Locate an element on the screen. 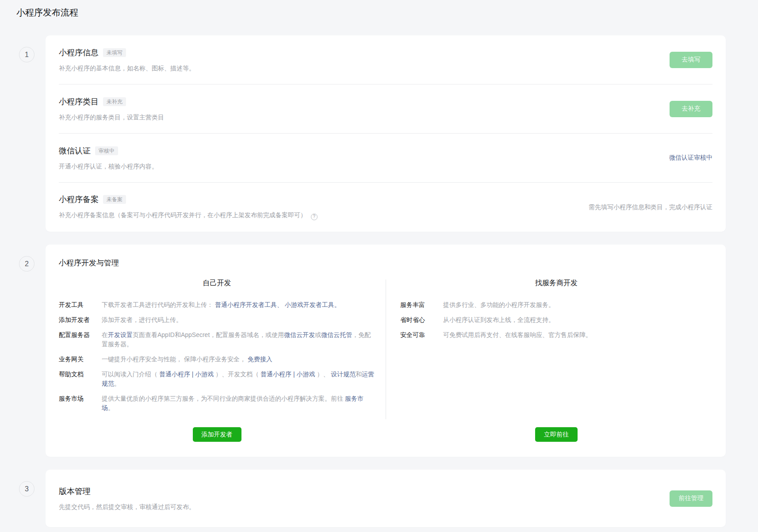 This screenshot has width=758, height=532. vendor-dev-list: 服务丰富 提供多行业、多功能的小程序开发服务。 省时省心 从小程序认证到发布上线… is located at coordinates (556, 323).